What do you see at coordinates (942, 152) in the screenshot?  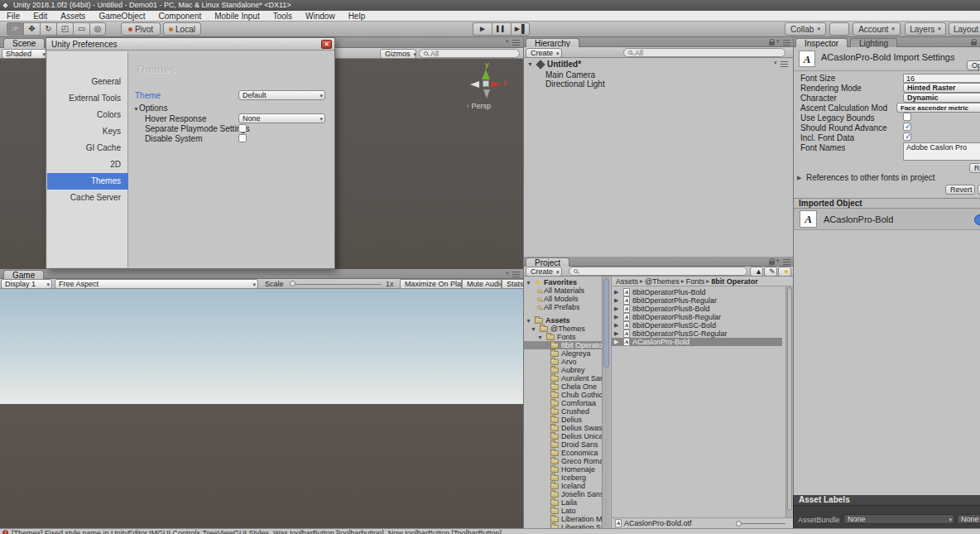 I see `font-names-field: Adobe Caslon Pro` at bounding box center [942, 152].